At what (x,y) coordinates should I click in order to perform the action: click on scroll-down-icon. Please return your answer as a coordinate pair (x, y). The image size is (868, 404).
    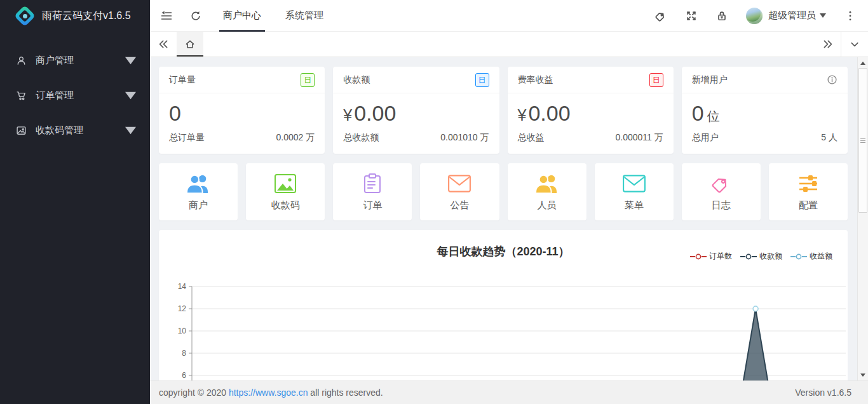
    Looking at the image, I should click on (863, 375).